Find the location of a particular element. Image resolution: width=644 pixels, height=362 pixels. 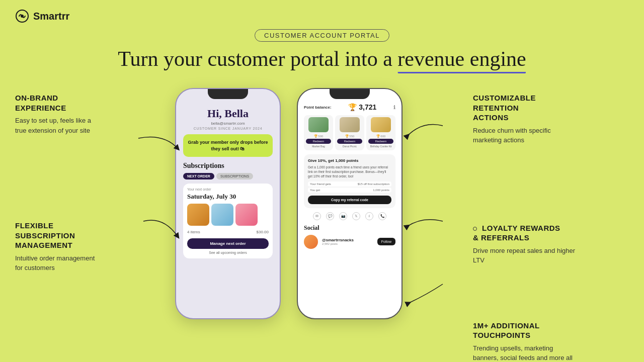

phone-cta-button: Grab your member only drops beforethey s… is located at coordinates (228, 146).